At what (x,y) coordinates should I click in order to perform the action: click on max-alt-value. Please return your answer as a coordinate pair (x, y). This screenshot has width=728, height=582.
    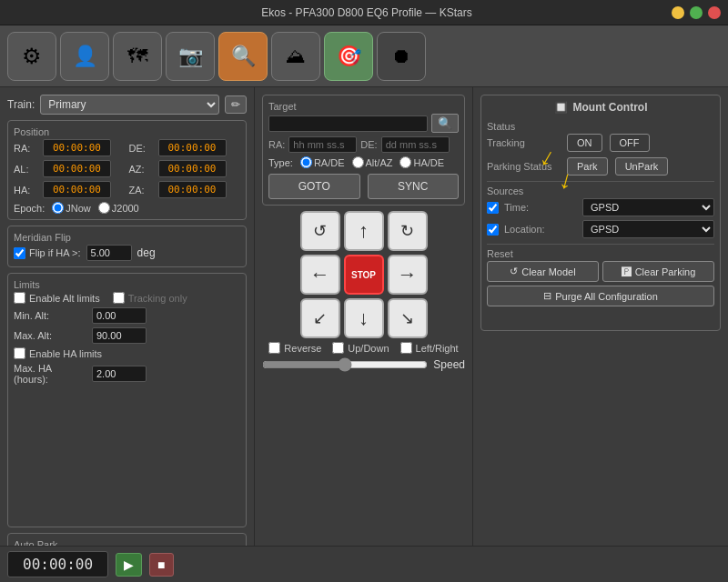
    Looking at the image, I should click on (119, 336).